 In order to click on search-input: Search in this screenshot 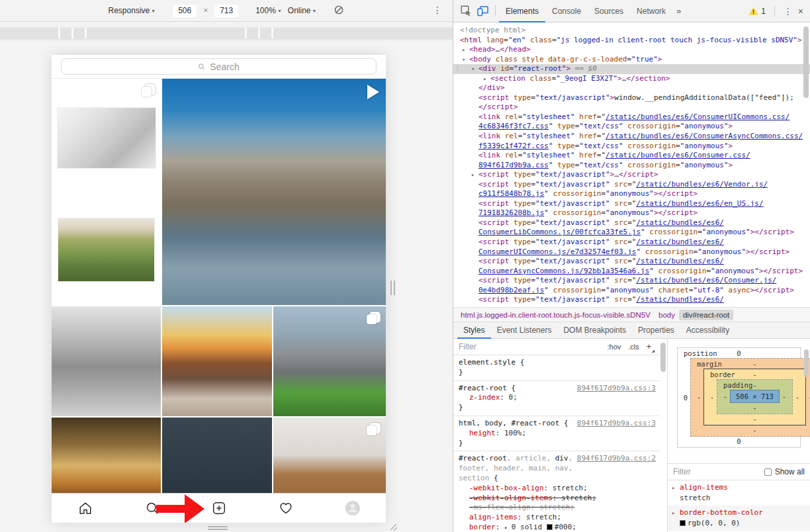, I will do `click(218, 66)`.